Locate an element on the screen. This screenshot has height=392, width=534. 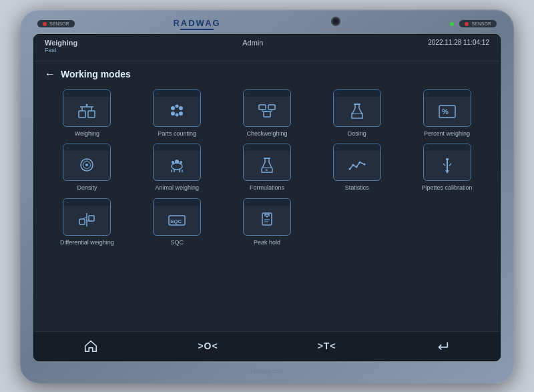
header-left: Weighing Fast is located at coordinates (61, 46).